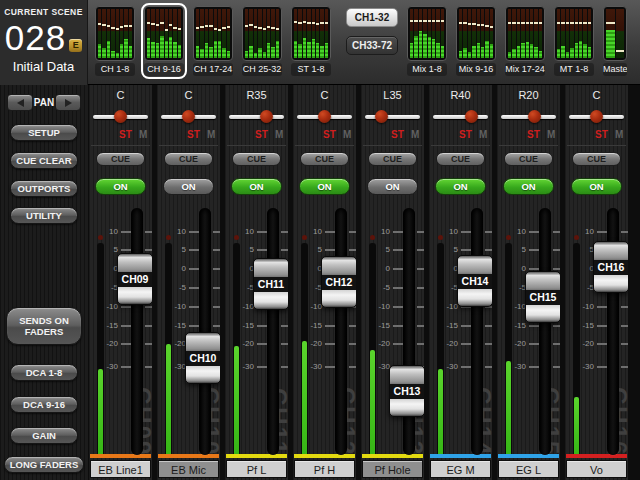 The width and height of the screenshot is (640, 480). I want to click on meter-tab-mix-17-24: Mix 17-24, so click(525, 41).